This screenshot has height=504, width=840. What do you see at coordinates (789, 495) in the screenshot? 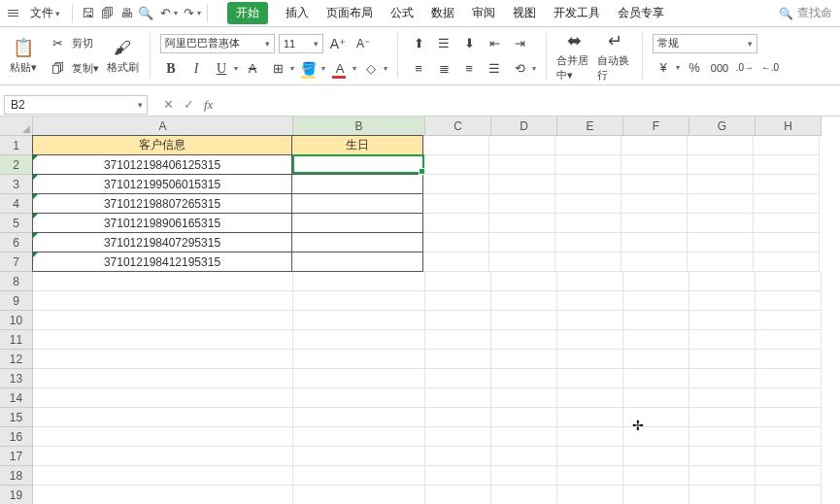
I see `cell-H19` at bounding box center [789, 495].